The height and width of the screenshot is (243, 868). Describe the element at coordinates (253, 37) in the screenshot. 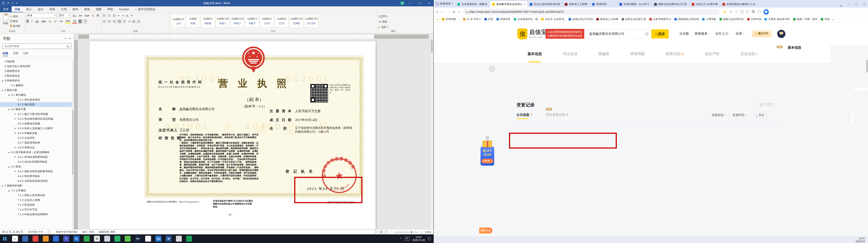

I see `horizontal-ruler` at that location.